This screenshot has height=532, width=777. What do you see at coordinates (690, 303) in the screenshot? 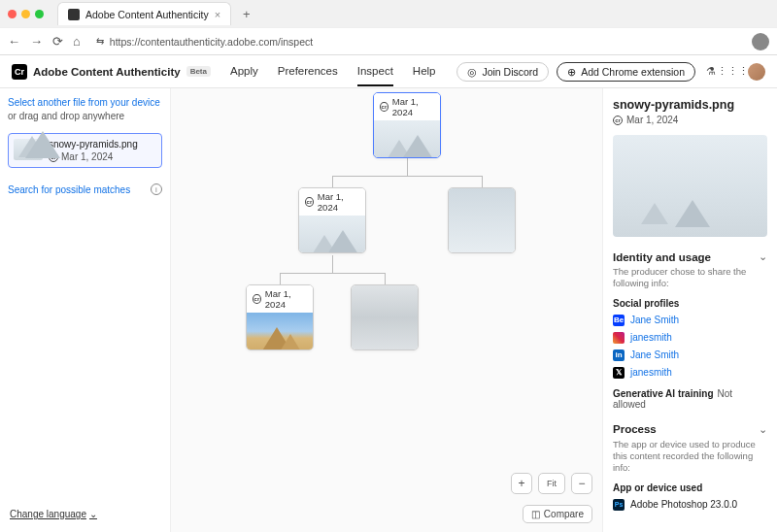
I see `social-profiles-heading: Social profiles` at bounding box center [690, 303].